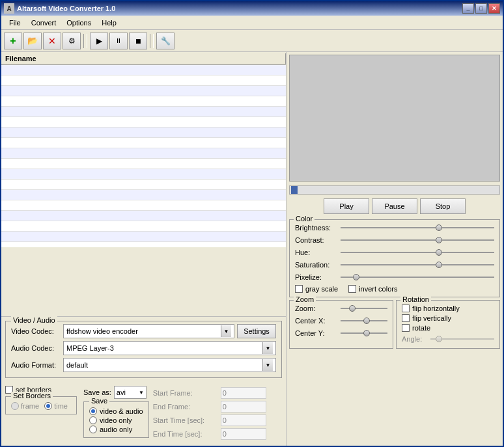 Image resolution: width=504 pixels, height=447 pixels. What do you see at coordinates (318, 277) in the screenshot?
I see `pixelize-label: Pixelize:` at bounding box center [318, 277].